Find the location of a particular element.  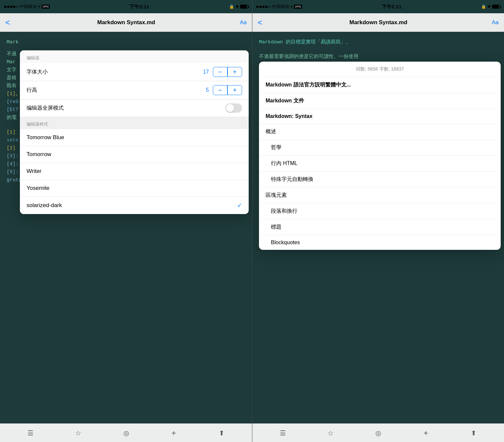

checkmark-icon: ✓ is located at coordinates (239, 205).